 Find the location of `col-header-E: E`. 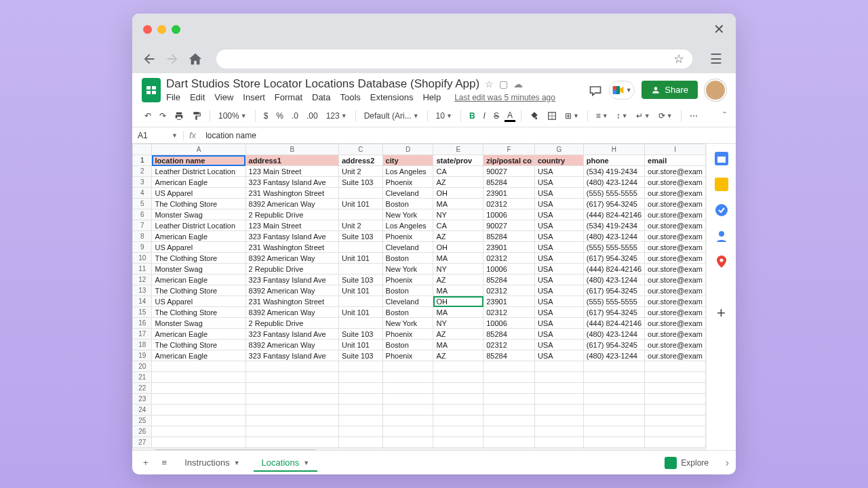

col-header-E: E is located at coordinates (458, 150).